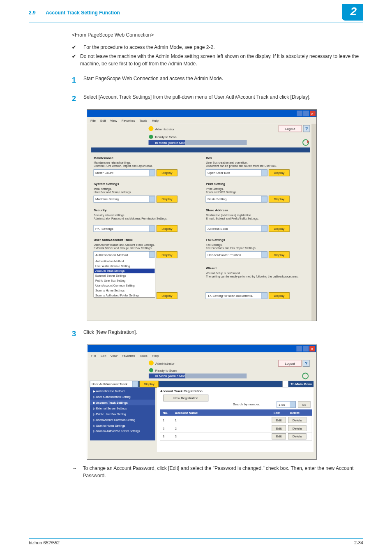  I want to click on userauth-desc2: External Server and Group User Box Setti…, so click(123, 248).